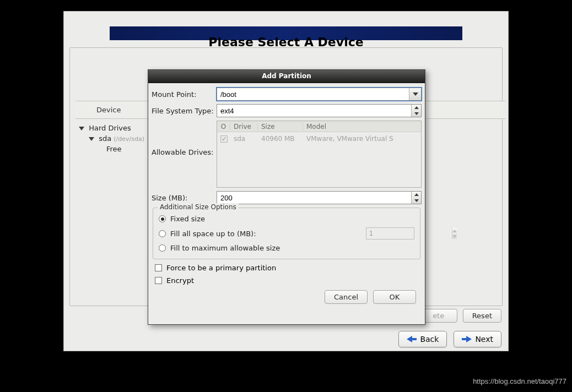  What do you see at coordinates (222, 268) in the screenshot?
I see `check-label: Force to be a primary partition` at bounding box center [222, 268].